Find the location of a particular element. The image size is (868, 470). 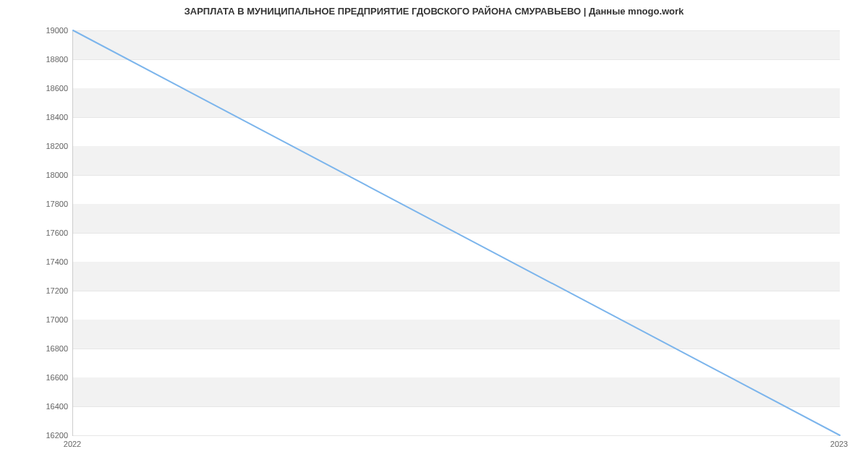

y-tick-label: 18000 is located at coordinates (39, 175).